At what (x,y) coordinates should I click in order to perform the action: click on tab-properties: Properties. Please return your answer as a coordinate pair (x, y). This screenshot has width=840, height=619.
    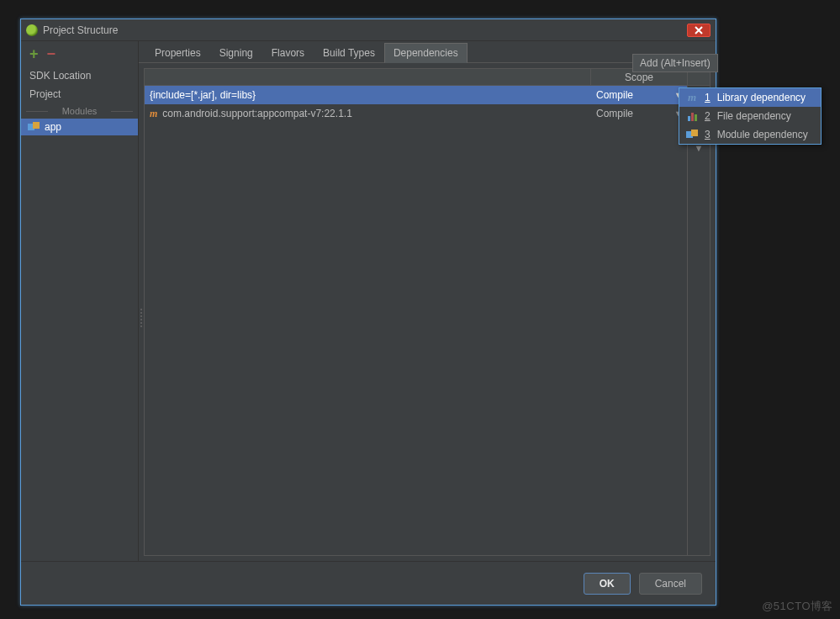
    Looking at the image, I should click on (178, 52).